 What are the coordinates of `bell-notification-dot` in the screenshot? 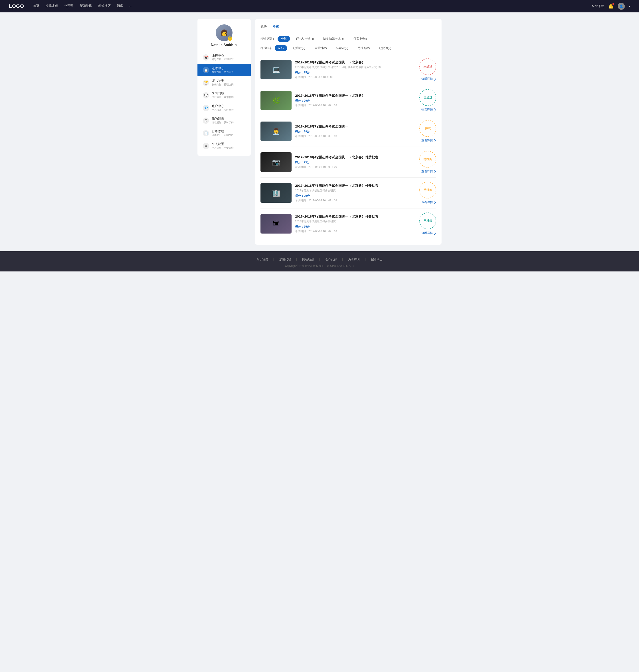 It's located at (613, 4).